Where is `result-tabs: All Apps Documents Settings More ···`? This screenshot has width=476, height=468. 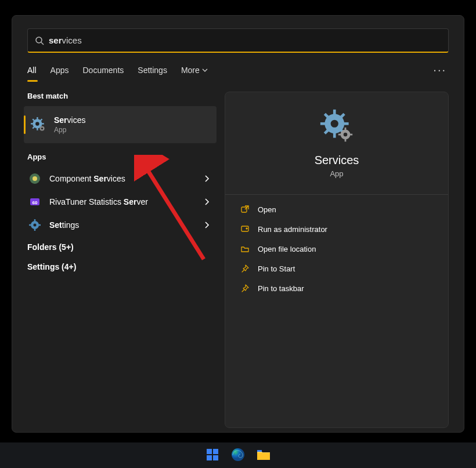 result-tabs: All Apps Documents Settings More ··· is located at coordinates (238, 70).